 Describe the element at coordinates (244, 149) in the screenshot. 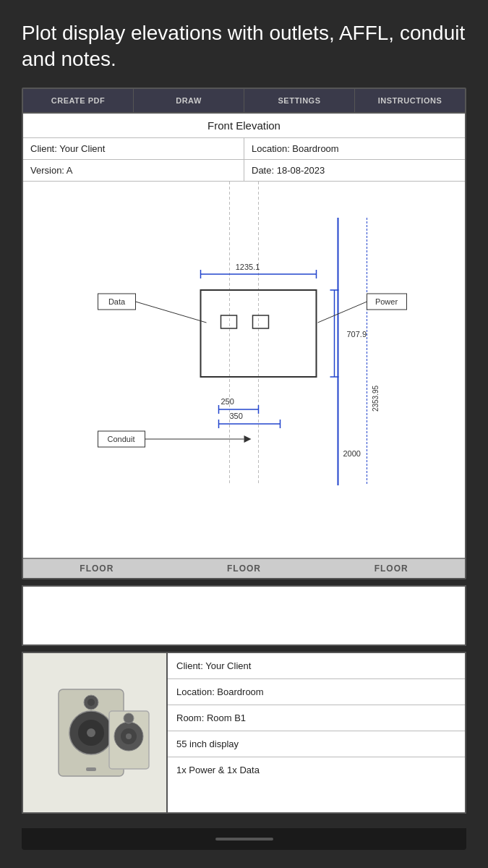

I see `client-location-row: Client: Your Client Location: Boardroom` at that location.